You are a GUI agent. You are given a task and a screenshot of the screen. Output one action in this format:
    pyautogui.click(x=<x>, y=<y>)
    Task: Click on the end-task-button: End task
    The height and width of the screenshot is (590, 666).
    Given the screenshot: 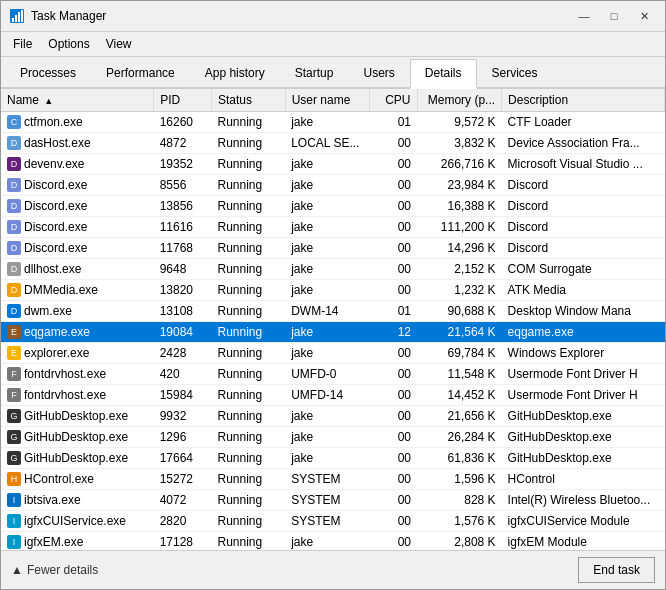 What is the action you would take?
    pyautogui.click(x=616, y=570)
    